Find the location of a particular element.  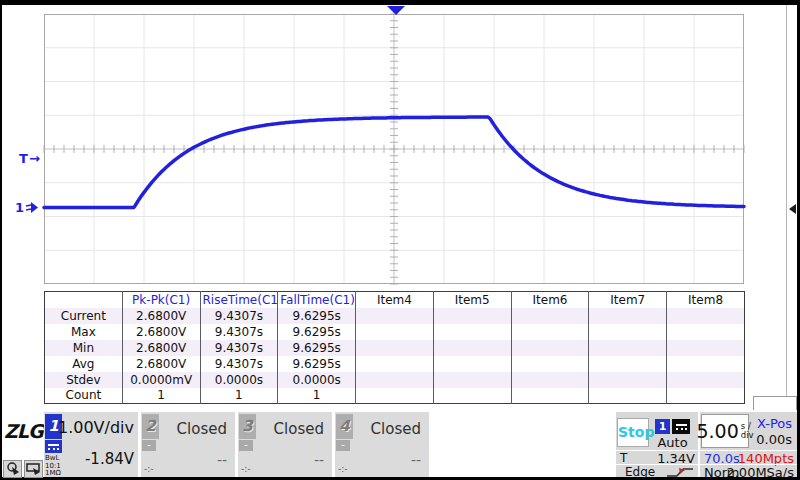

measurement-column-item8: Item8 is located at coordinates (706, 300).